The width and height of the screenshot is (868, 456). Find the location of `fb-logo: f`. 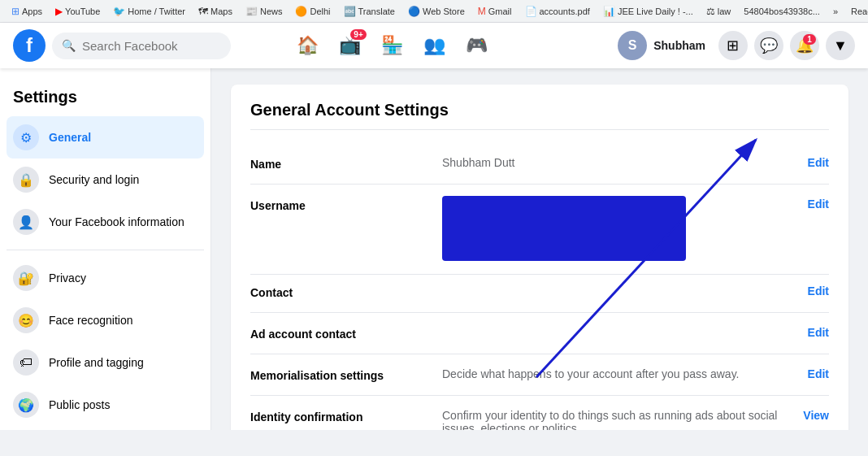

fb-logo: f is located at coordinates (29, 46).